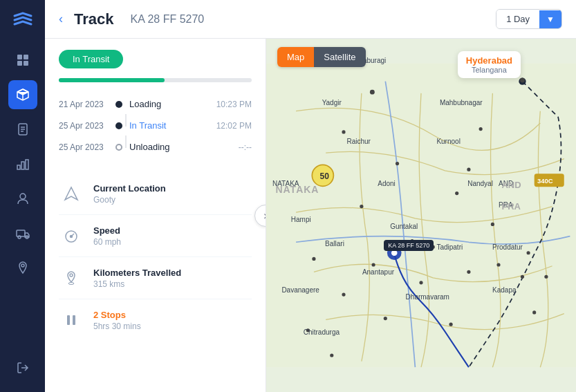 Image resolution: width=576 pixels, height=392 pixels. Describe the element at coordinates (301, 220) in the screenshot. I see `city-label-hampi: Hampi` at that location.